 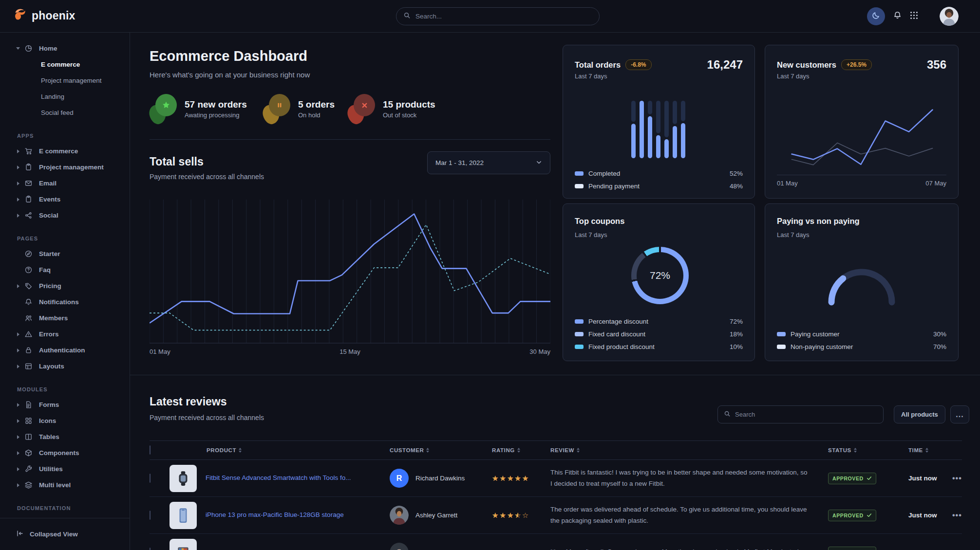 I want to click on select-all-checkbox, so click(x=150, y=450).